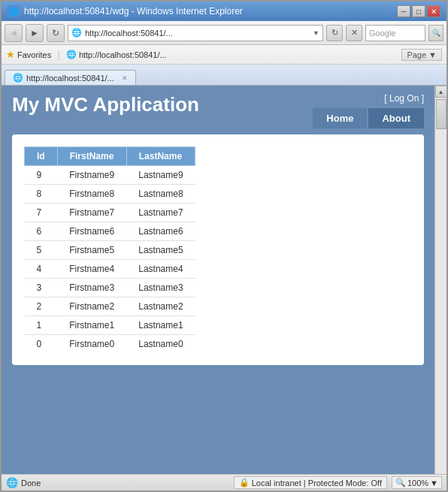  Describe the element at coordinates (161, 251) in the screenshot. I see `cell-lastname: Lastname5` at that location.